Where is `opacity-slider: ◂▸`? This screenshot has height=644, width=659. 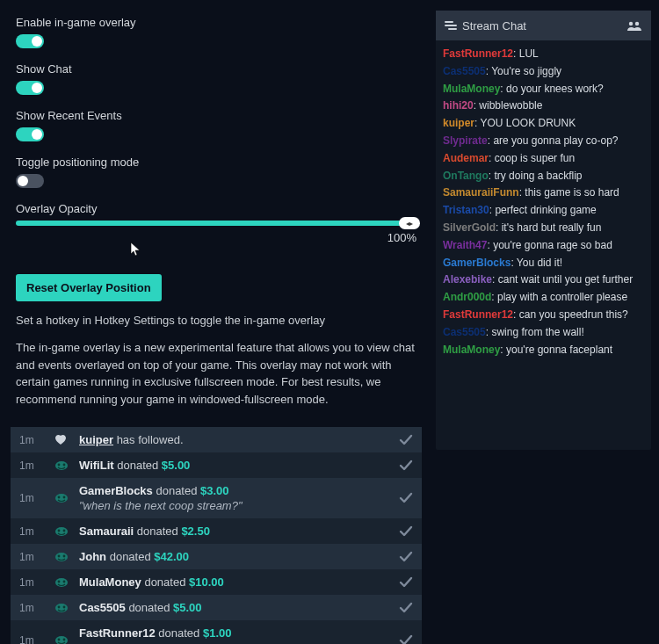 opacity-slider: ◂▸ is located at coordinates (216, 223).